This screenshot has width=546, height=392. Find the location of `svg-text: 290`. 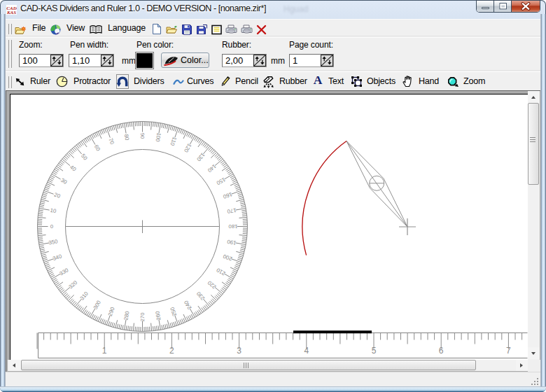

svg-text: 290 is located at coordinates (111, 311).